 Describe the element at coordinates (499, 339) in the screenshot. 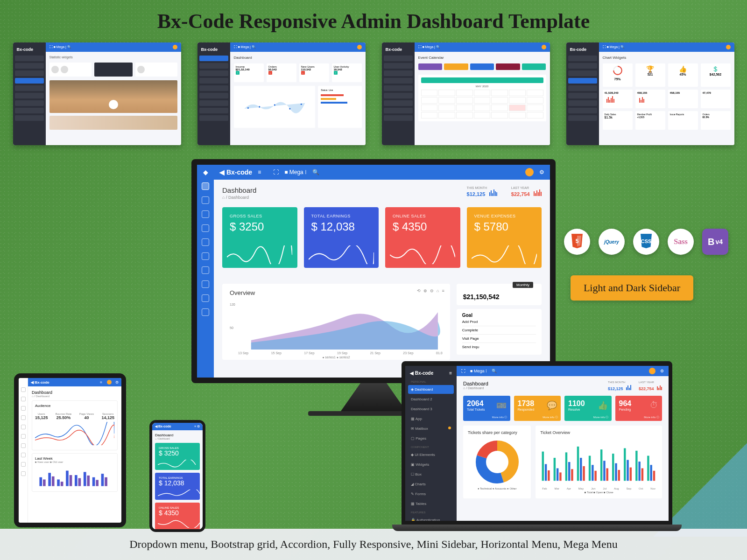

I see `goal-item: Visit Page` at that location.